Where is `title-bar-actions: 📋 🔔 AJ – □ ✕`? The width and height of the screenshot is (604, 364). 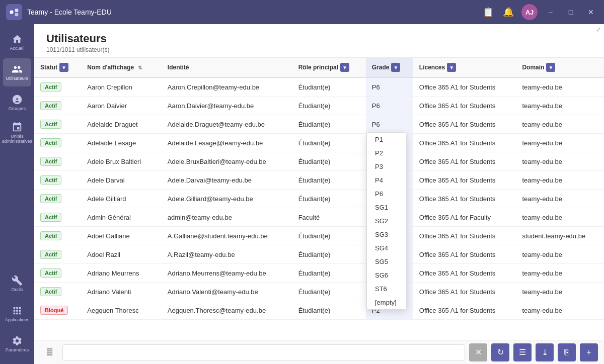 title-bar-actions: 📋 🔔 AJ – □ ✕ is located at coordinates (540, 12).